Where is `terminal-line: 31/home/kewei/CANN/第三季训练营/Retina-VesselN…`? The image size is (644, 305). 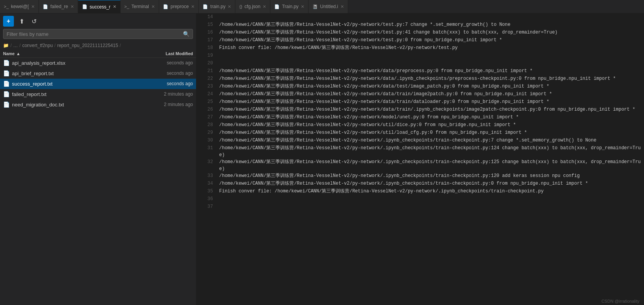 terminal-line: 31/home/kewei/CANN/第三季训练营/Retina-VesselN… is located at coordinates (420, 152).